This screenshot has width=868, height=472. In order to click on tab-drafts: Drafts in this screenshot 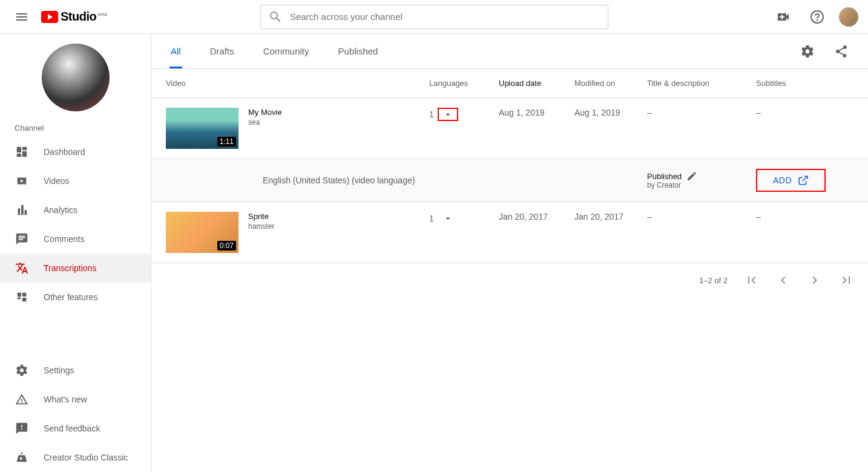, I will do `click(222, 51)`.